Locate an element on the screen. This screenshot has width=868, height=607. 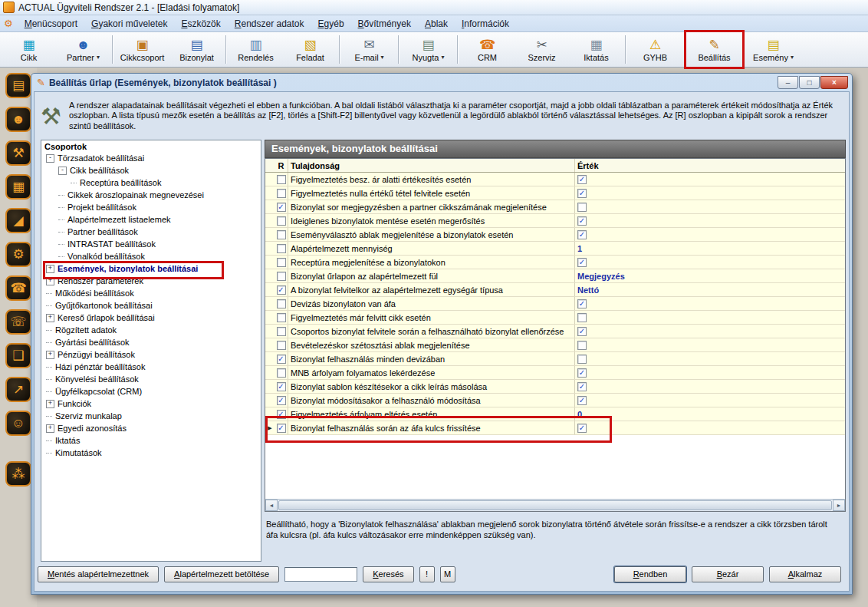
menu-item: Egyéb is located at coordinates (331, 24).